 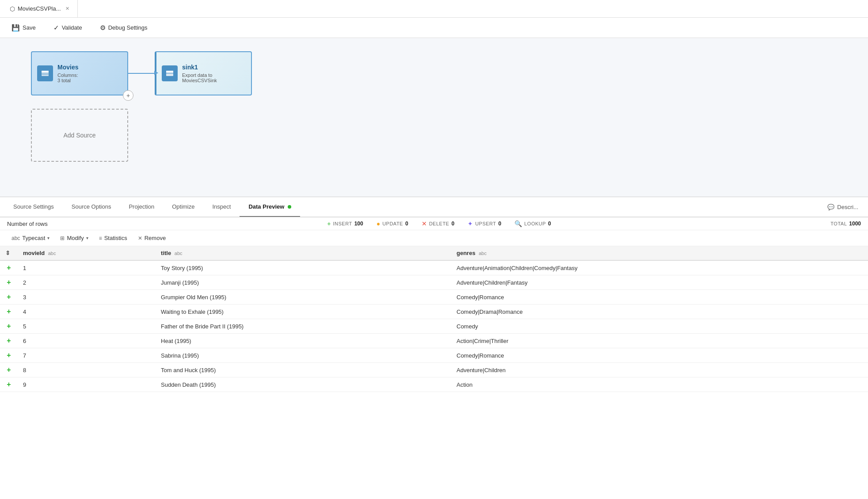 What do you see at coordinates (101, 238) in the screenshot?
I see `statistics-icon: ≡` at bounding box center [101, 238].